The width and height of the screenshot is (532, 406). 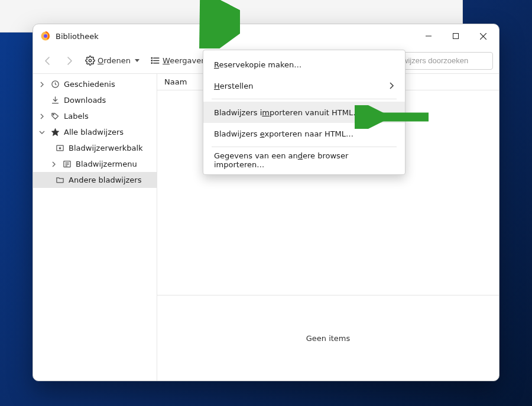 I want to click on tree-label: Alle bladwijzers, so click(x=93, y=132).